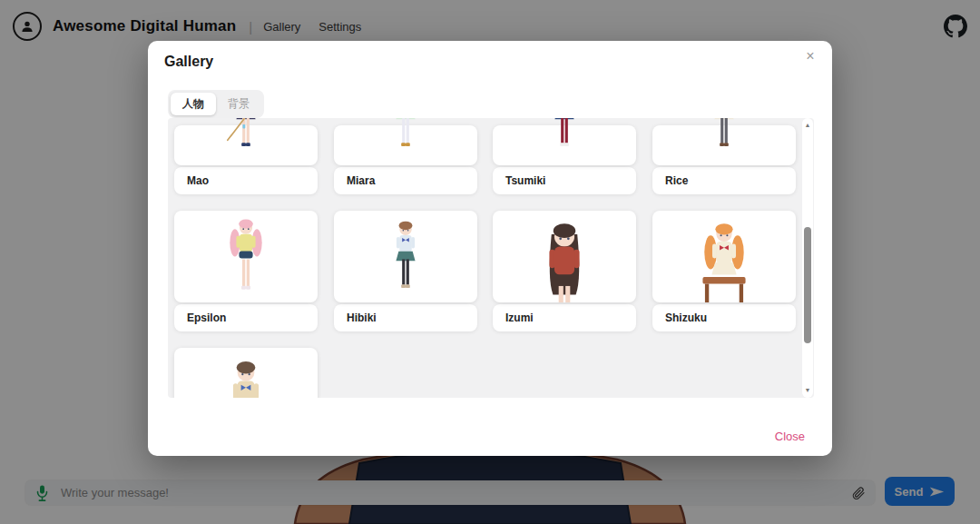 The height and width of the screenshot is (524, 980). I want to click on character-name-label: Epsilon, so click(246, 318).